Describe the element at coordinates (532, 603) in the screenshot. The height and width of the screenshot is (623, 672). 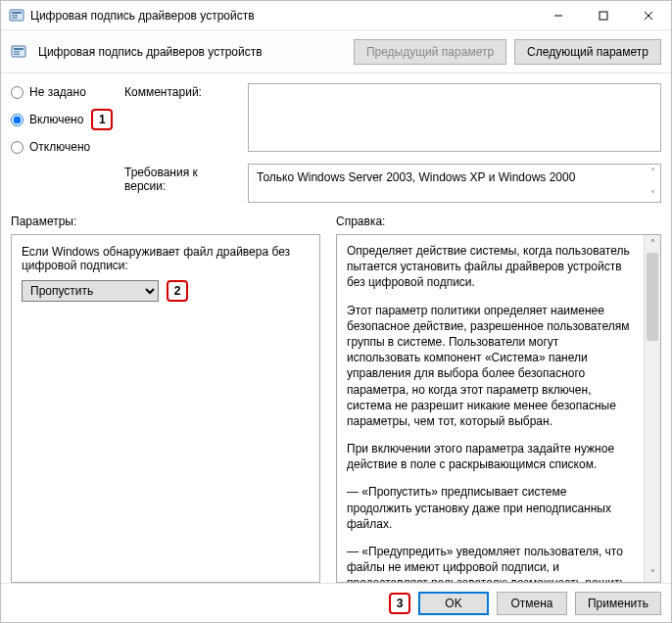
I see `cancel-button: Отмена` at that location.